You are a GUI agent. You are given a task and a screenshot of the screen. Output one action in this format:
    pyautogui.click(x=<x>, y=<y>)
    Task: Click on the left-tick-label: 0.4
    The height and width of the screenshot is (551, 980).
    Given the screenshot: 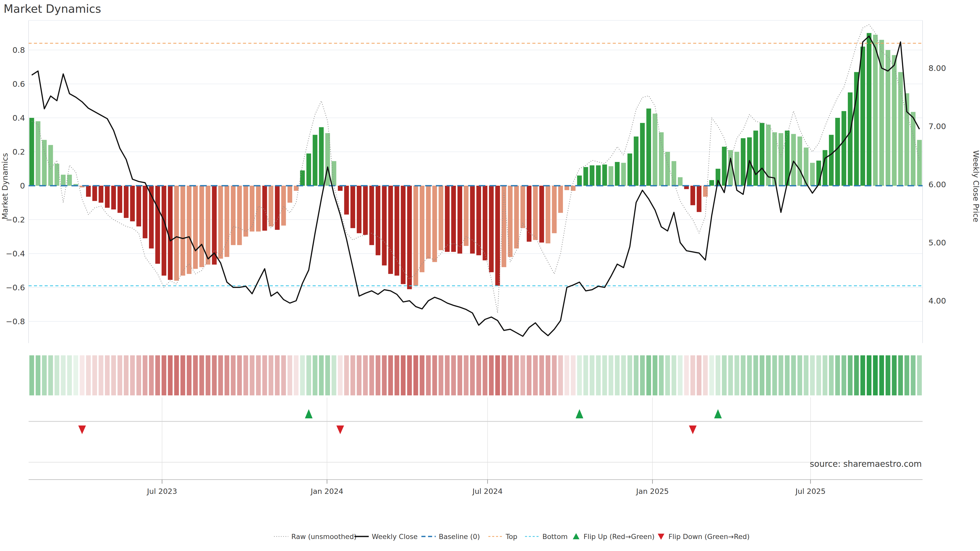 What is the action you would take?
    pyautogui.click(x=19, y=118)
    